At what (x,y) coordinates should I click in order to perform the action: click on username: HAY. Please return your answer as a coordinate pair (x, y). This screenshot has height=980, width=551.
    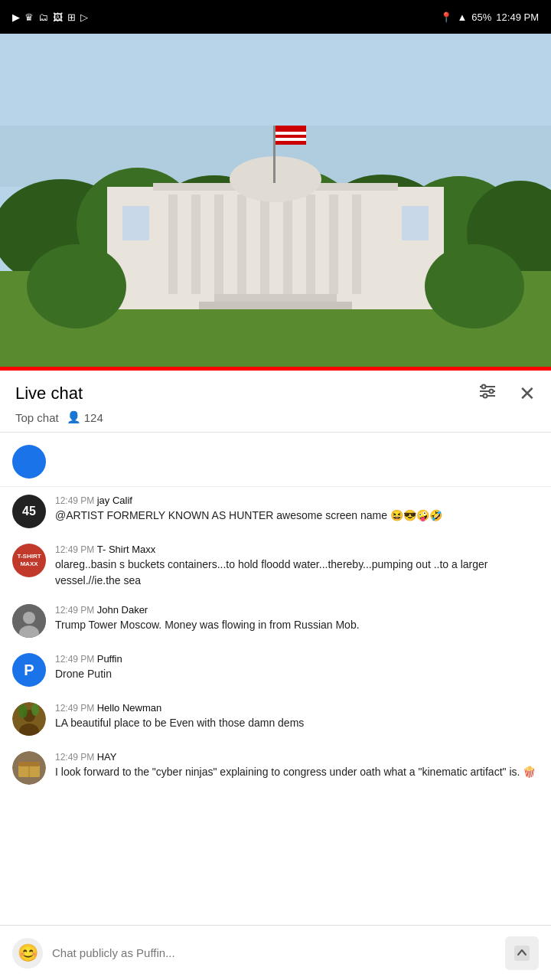
    Looking at the image, I should click on (107, 756).